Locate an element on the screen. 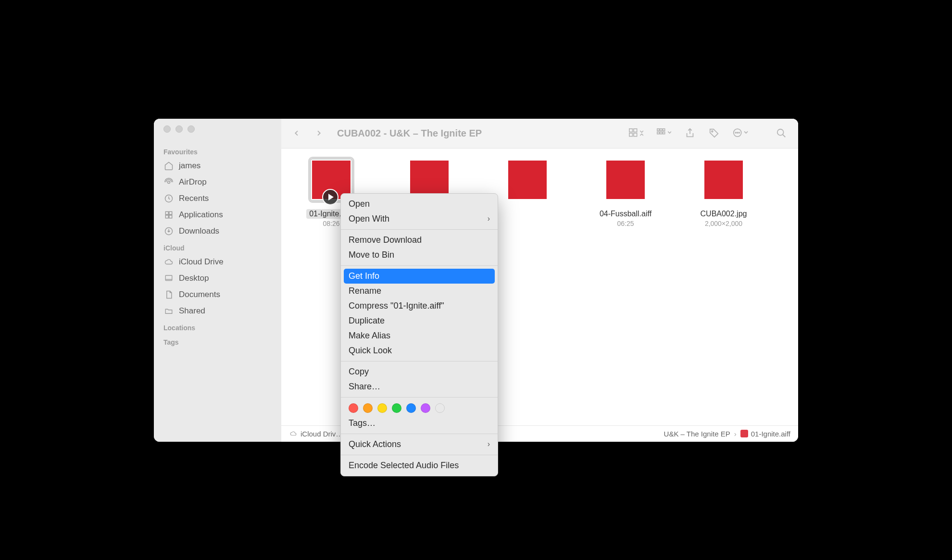 This screenshot has height=560, width=952. airdrop-icon is located at coordinates (169, 182).